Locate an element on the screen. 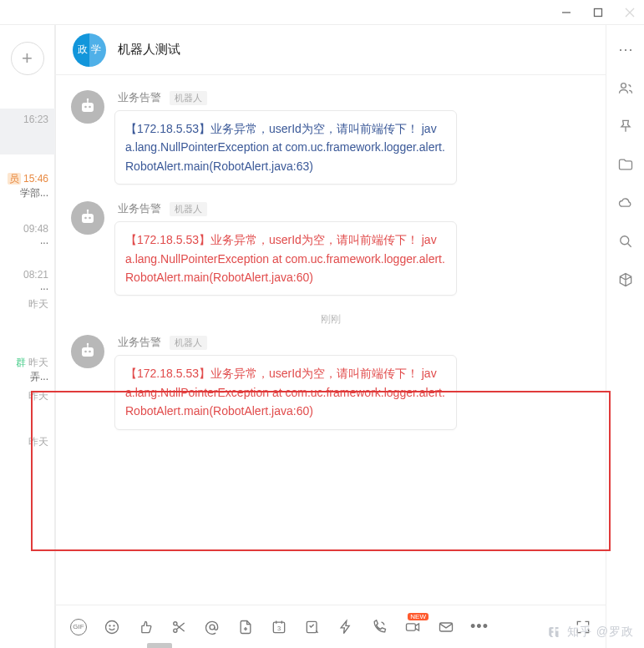  new-badge: NEW is located at coordinates (418, 616).